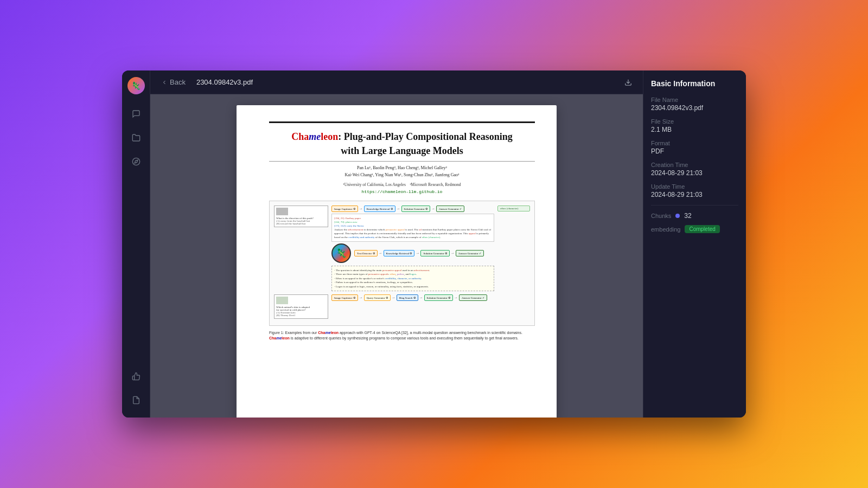 The image size is (868, 488). What do you see at coordinates (424, 253) in the screenshot?
I see `pipeline-row-2: Text Detector ⚙ → Knowledge Retrieval ⚙ …` at bounding box center [424, 253].